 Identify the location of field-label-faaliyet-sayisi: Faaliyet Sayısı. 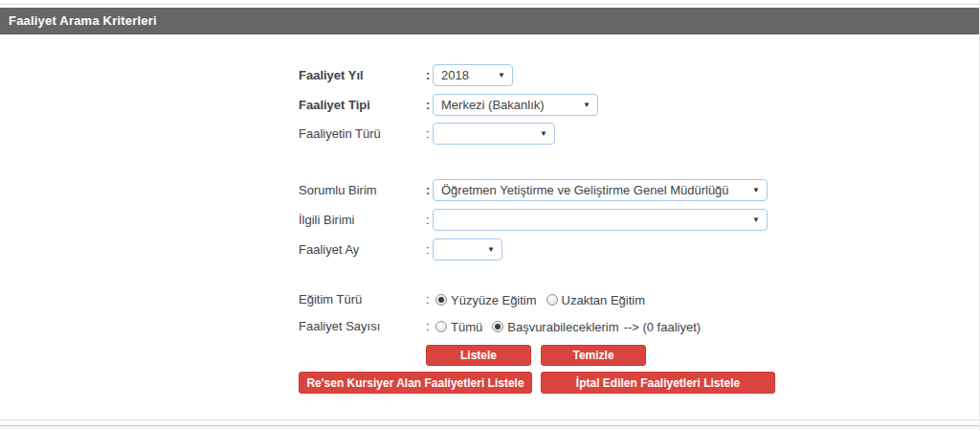
(339, 326).